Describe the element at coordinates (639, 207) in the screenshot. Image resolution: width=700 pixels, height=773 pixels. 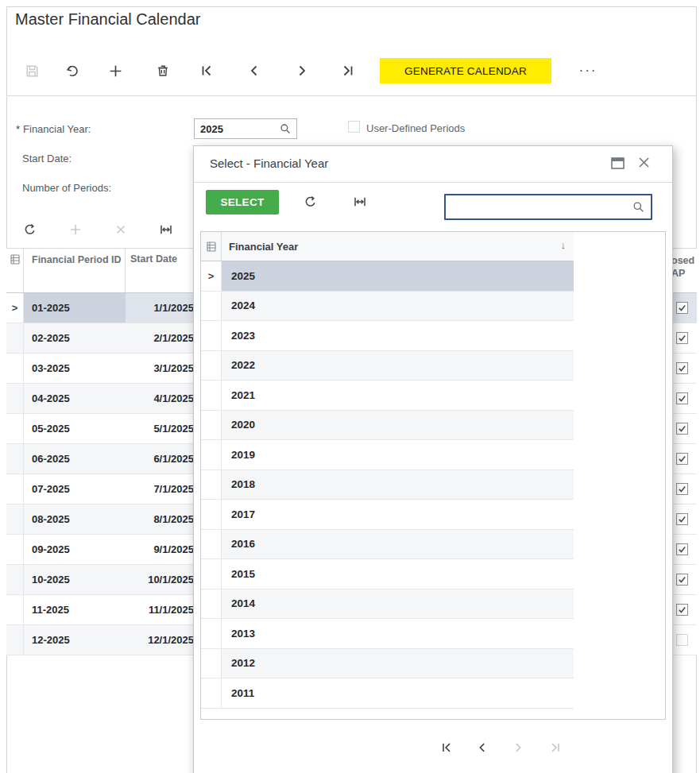
I see `search-icon` at that location.